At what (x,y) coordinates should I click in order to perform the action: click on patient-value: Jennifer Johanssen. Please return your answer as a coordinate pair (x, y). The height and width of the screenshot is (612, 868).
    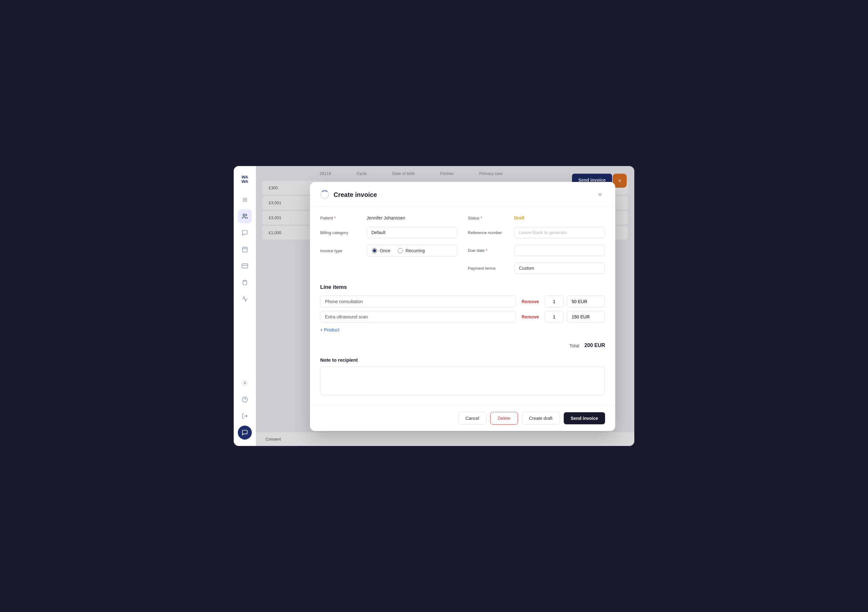
    Looking at the image, I should click on (386, 218).